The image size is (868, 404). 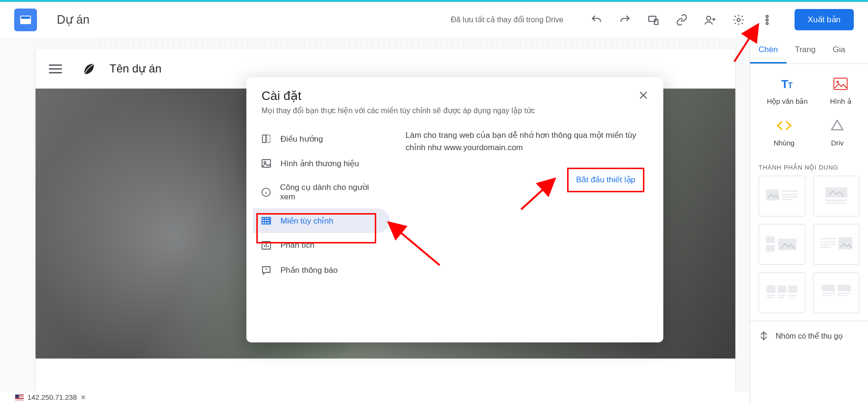 What do you see at coordinates (320, 164) in the screenshot?
I see `settings-nav-label: Hình ảnh thương hiệu` at bounding box center [320, 164].